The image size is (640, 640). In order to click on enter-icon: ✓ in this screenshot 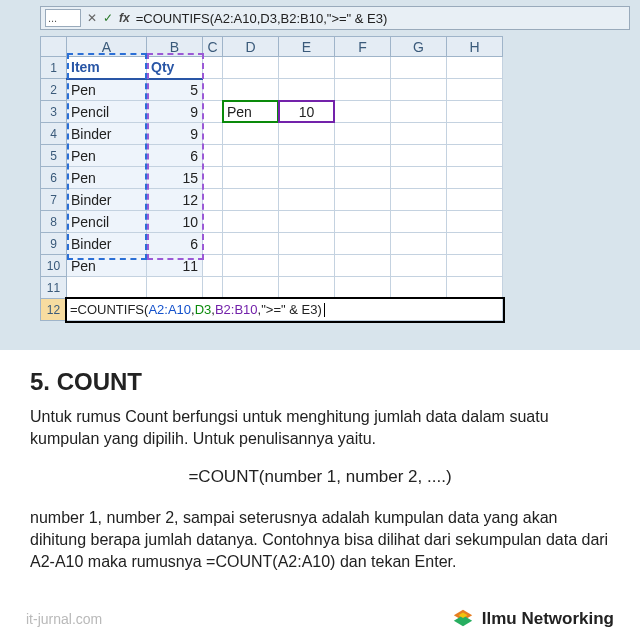, I will do `click(108, 18)`.